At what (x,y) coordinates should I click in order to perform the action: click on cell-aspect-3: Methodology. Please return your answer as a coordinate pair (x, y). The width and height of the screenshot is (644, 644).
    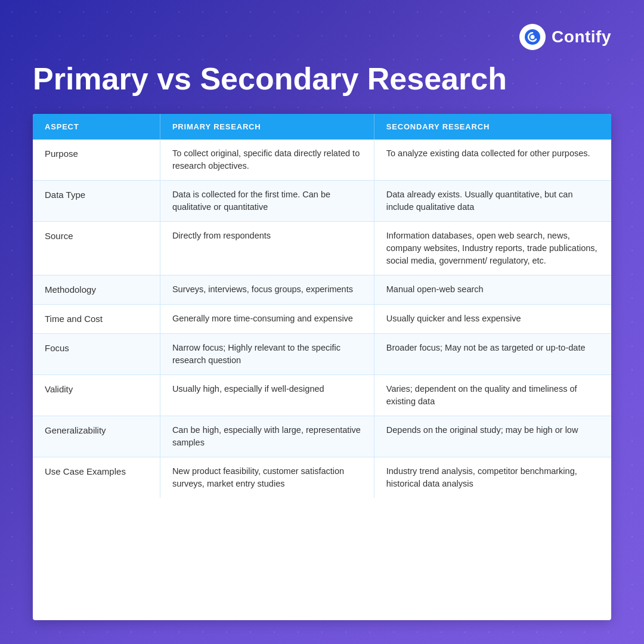
    Looking at the image, I should click on (97, 290).